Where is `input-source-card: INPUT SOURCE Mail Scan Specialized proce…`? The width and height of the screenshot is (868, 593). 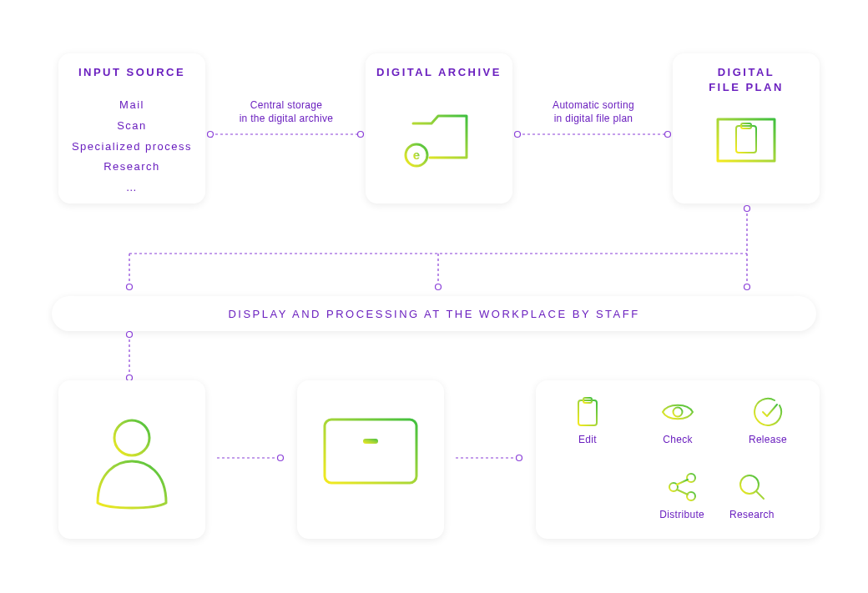
input-source-card: INPUT SOURCE Mail Scan Specialized proce… is located at coordinates (132, 128).